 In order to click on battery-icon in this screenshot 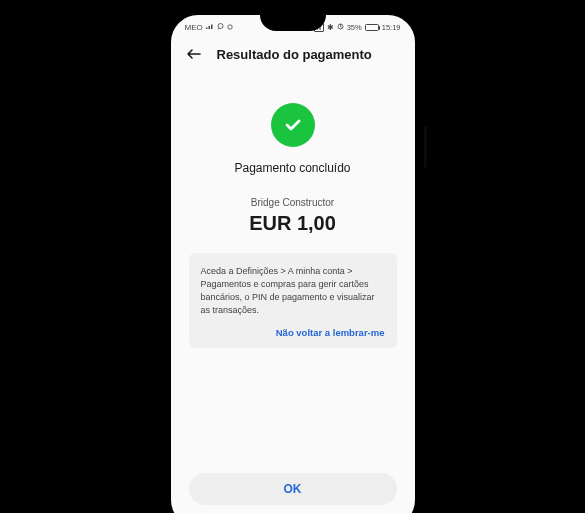, I will do `click(372, 28)`.